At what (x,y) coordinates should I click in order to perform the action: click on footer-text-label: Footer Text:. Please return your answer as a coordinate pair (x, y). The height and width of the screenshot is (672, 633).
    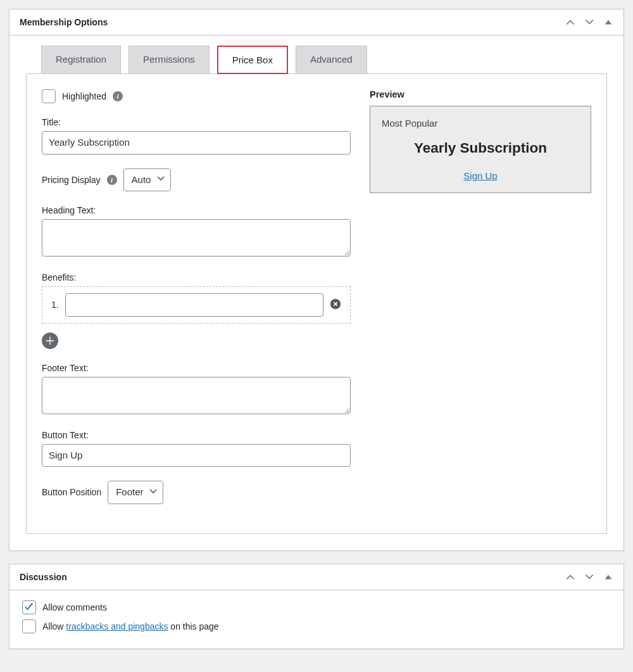
    Looking at the image, I should click on (196, 368).